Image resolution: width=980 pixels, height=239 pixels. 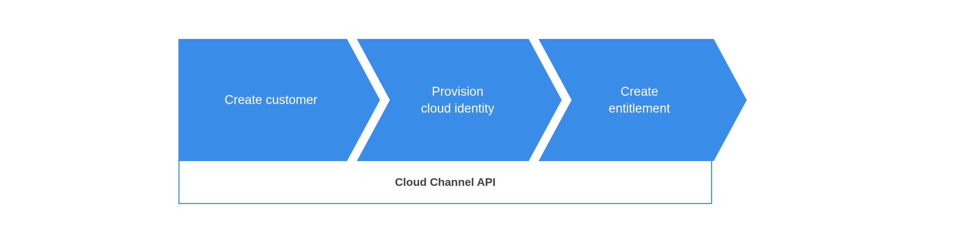 What do you see at coordinates (643, 100) in the screenshot?
I see `step-label: Create entitlement` at bounding box center [643, 100].